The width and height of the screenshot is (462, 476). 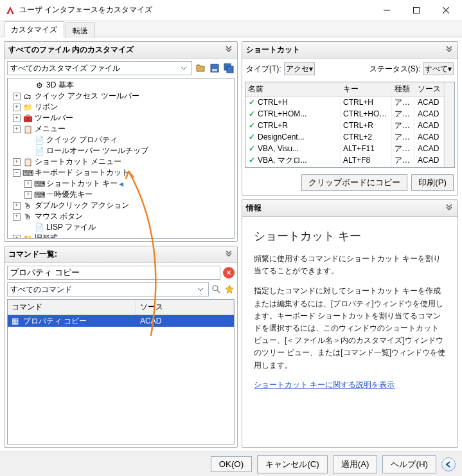 I want to click on tree-node: メニュー, so click(x=50, y=129).